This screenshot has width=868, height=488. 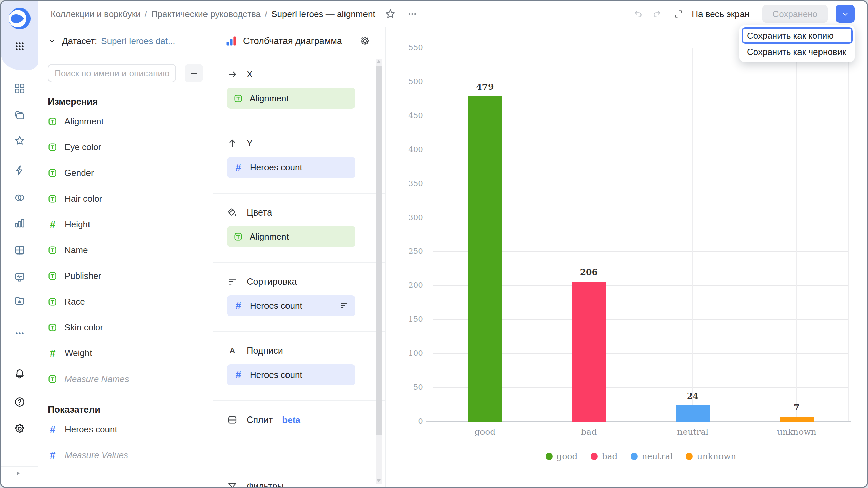 What do you see at coordinates (797, 44) in the screenshot?
I see `save-dropdown-menu: Сохранить как копиюСохранить как чернови…` at bounding box center [797, 44].